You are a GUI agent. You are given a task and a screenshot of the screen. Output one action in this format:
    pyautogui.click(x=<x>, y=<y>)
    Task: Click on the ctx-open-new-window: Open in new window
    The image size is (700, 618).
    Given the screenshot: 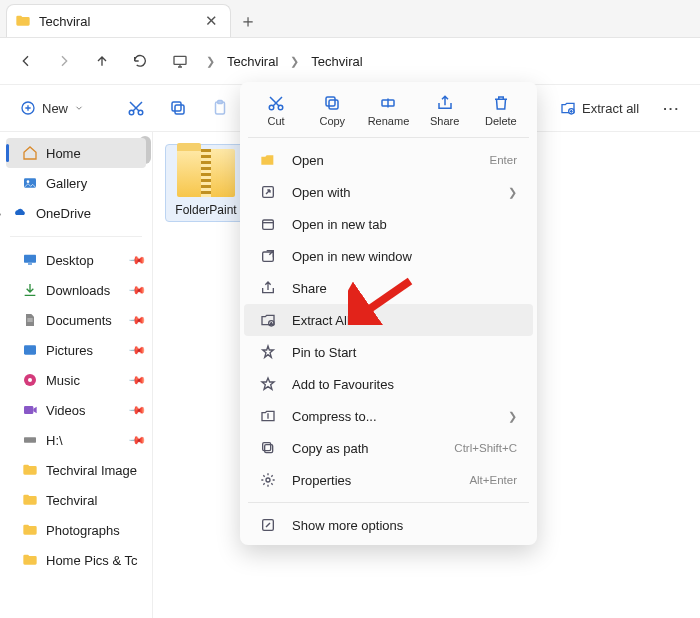 What is the action you would take?
    pyautogui.click(x=388, y=256)
    